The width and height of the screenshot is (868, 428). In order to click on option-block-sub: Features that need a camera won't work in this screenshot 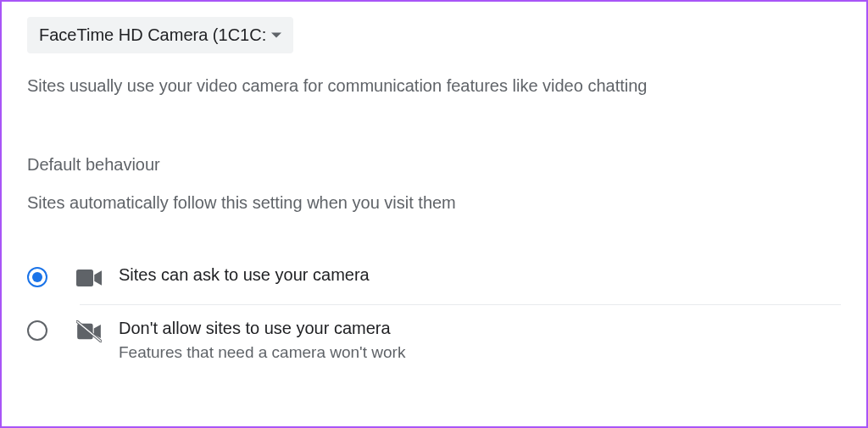, I will do `click(262, 353)`.